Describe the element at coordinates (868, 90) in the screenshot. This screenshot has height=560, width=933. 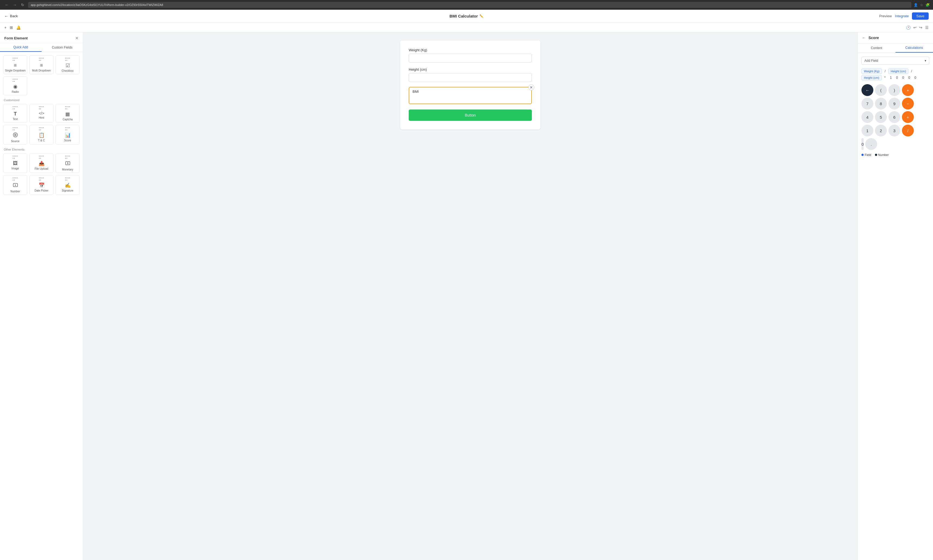
I see `calc-backspace-button: ←` at that location.